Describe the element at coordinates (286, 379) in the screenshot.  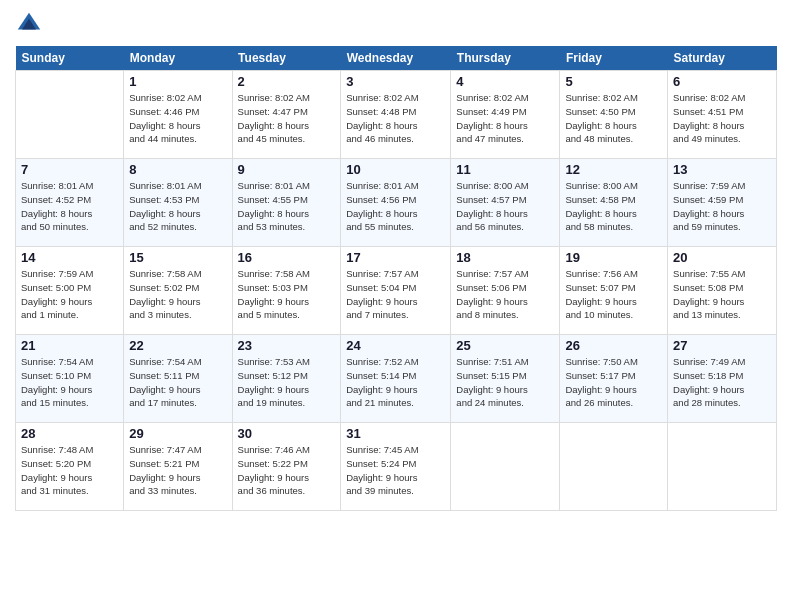
I see `calendar-cell: 23Sunrise: 7:53 AMSunset: 5:12 PMDayligh…` at that location.